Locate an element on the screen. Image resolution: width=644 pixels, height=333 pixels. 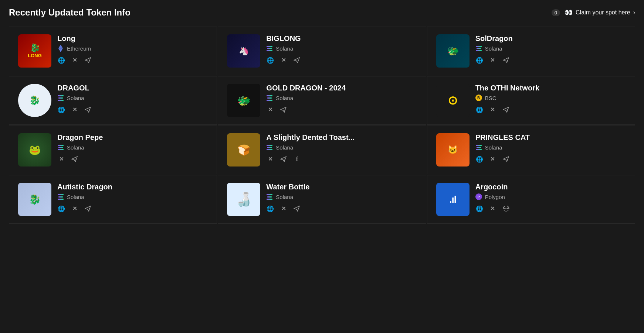
network-icon: B is located at coordinates (479, 98).